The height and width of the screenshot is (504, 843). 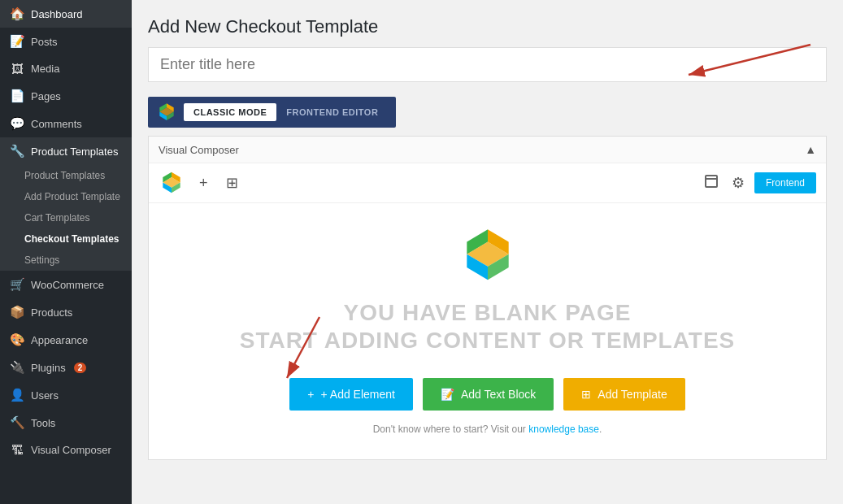 I want to click on sidebar-item-dashboard: 🏠 Dashboard, so click(x=66, y=14).